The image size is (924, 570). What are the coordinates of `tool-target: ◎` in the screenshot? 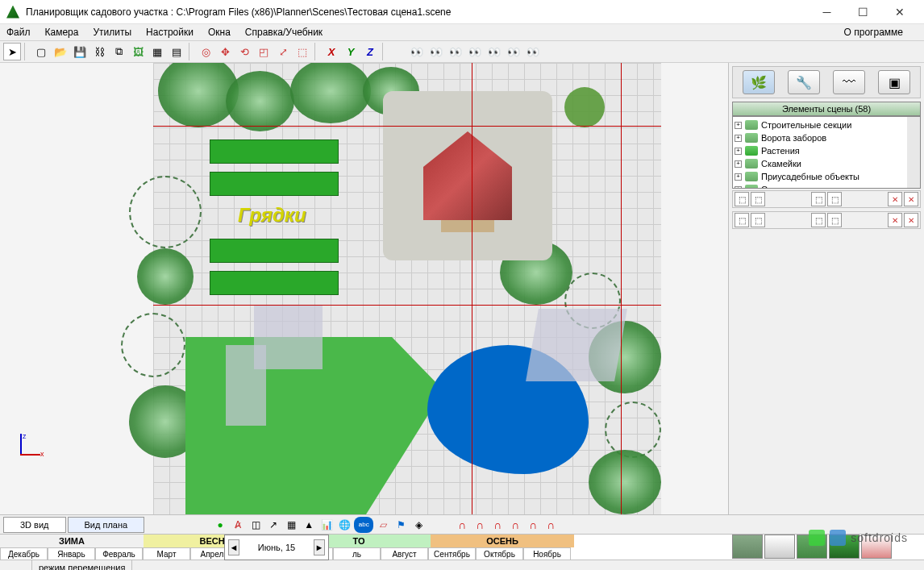 It's located at (206, 52).